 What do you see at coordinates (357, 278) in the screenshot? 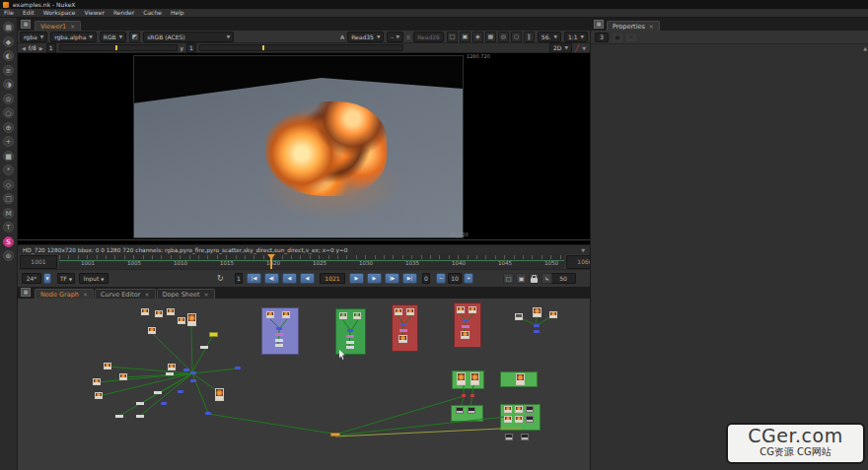
I see `play-fwd-button-0: ▶` at bounding box center [357, 278].